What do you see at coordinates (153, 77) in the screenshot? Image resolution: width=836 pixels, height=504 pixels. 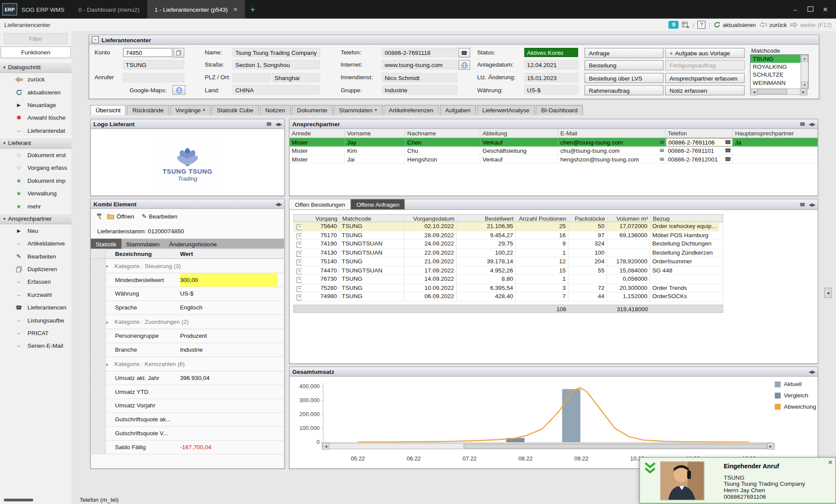 I see `anrufer-field` at bounding box center [153, 77].